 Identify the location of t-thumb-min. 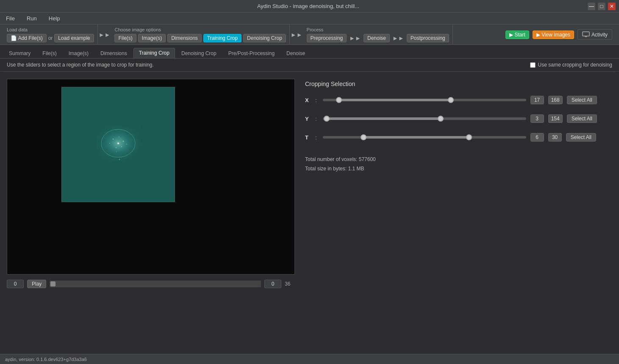
(364, 137).